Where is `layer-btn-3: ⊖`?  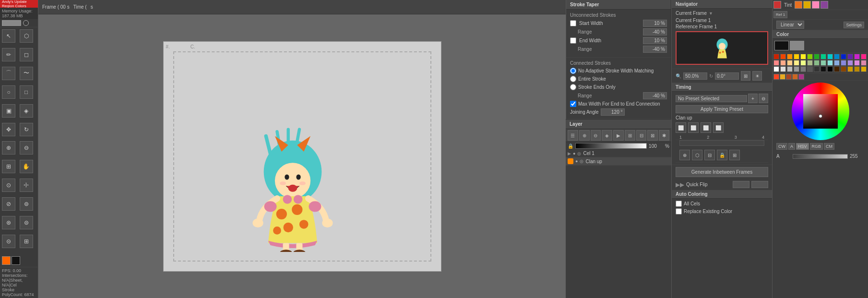
layer-btn-3: ⊖ is located at coordinates (596, 135).